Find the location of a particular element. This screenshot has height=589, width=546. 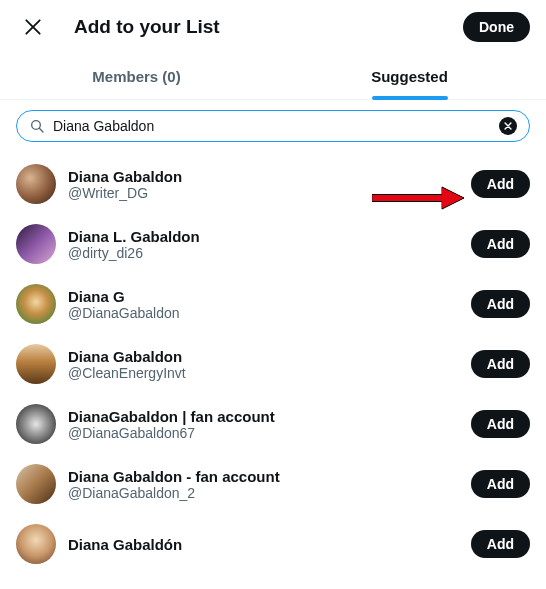

close-button is located at coordinates (33, 27).